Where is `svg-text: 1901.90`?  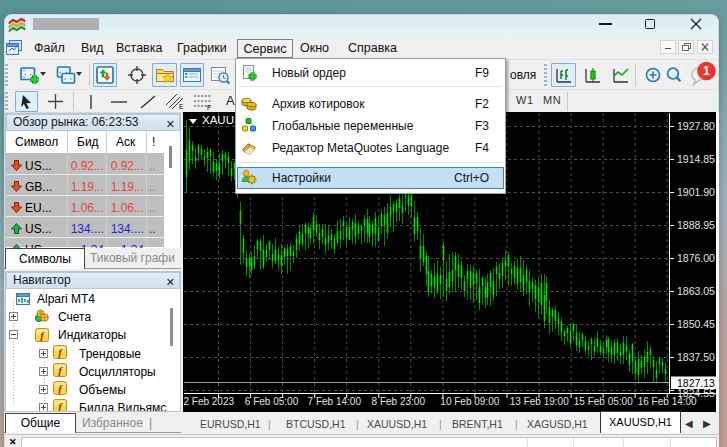
svg-text: 1901.90 is located at coordinates (696, 192).